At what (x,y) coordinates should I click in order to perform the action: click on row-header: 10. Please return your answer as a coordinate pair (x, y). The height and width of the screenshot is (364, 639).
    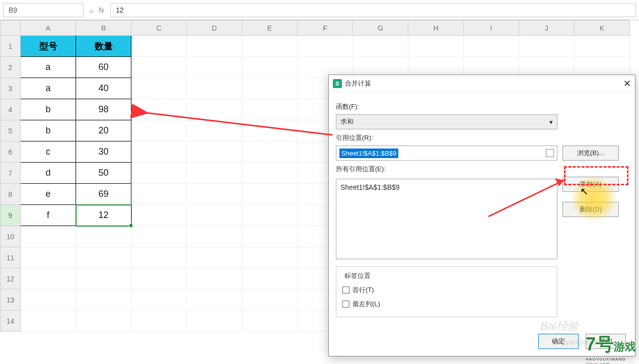
    Looking at the image, I should click on (11, 237).